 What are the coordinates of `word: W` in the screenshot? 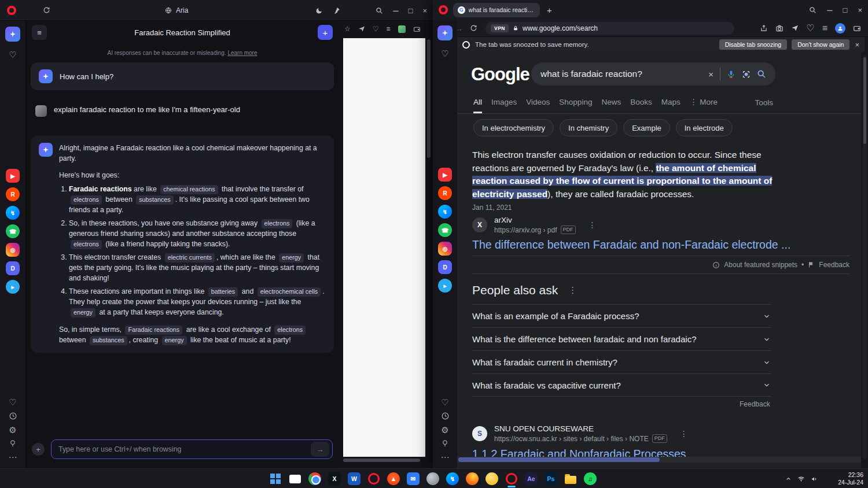 It's located at (354, 479).